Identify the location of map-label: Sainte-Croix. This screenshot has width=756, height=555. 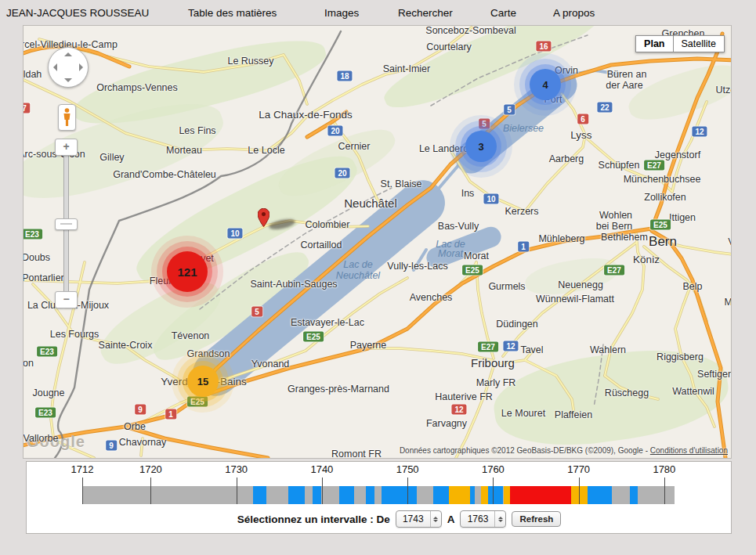
(125, 345).